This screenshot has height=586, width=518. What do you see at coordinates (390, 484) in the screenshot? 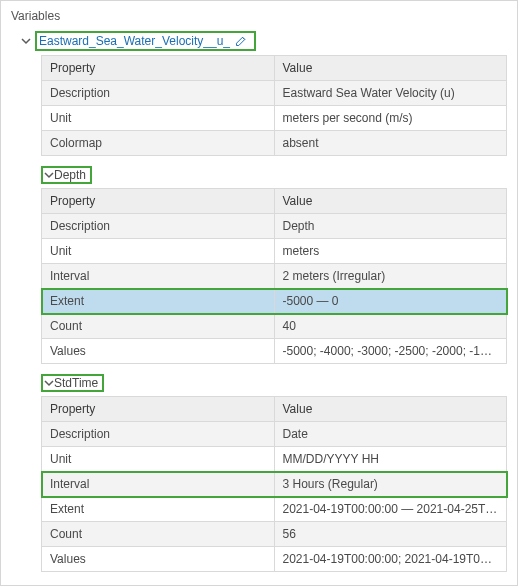
I see `cell-val: 3 Hours (Regular)` at bounding box center [390, 484].